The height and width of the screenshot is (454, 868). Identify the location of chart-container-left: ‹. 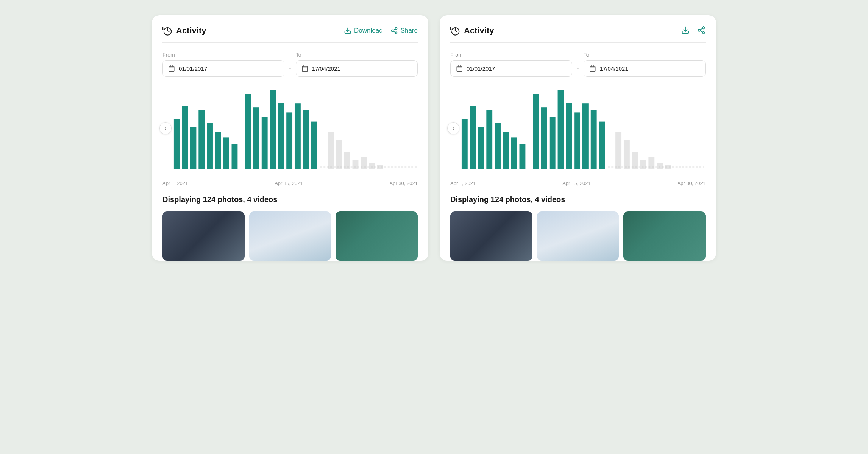
(290, 128).